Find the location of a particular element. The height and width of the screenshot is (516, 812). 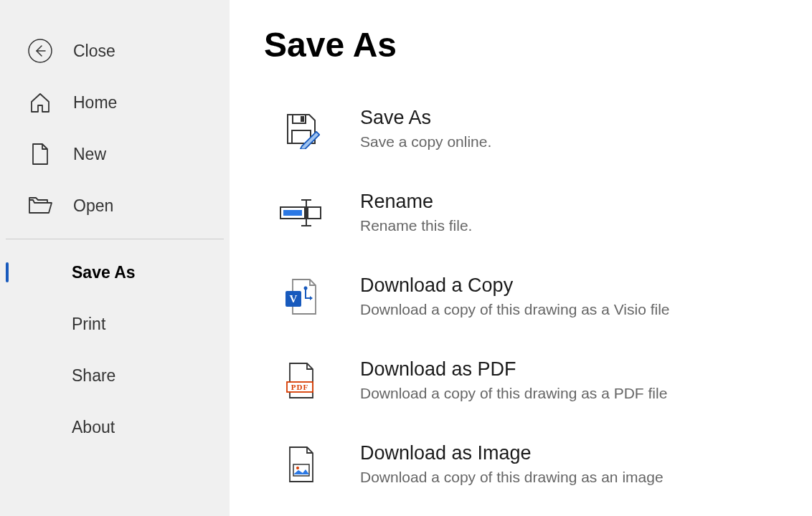

option-download-pdf: PDF Download as PDF Download a copy of t… is located at coordinates (521, 380).